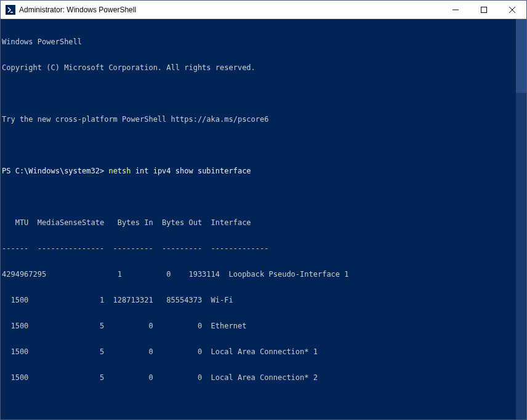 The image size is (527, 420). What do you see at coordinates (521, 56) in the screenshot?
I see `scrollbar-thumb` at bounding box center [521, 56].